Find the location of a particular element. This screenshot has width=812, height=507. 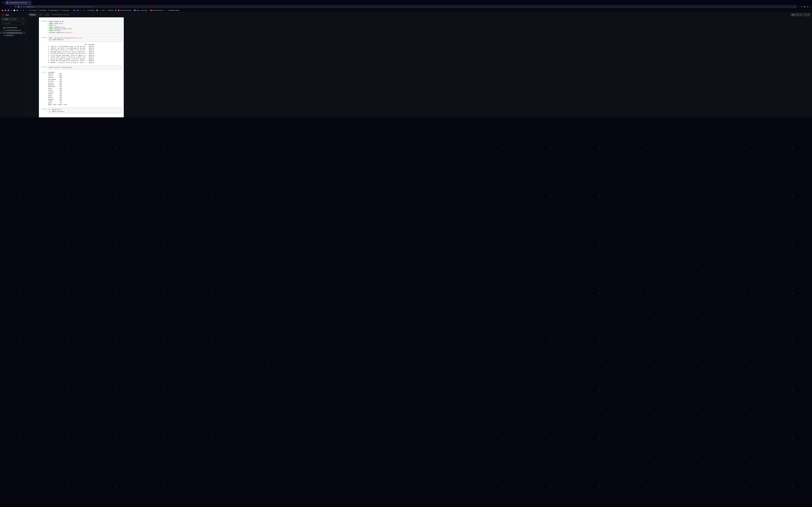

pocket-icon: ⌵ is located at coordinates (799, 7).